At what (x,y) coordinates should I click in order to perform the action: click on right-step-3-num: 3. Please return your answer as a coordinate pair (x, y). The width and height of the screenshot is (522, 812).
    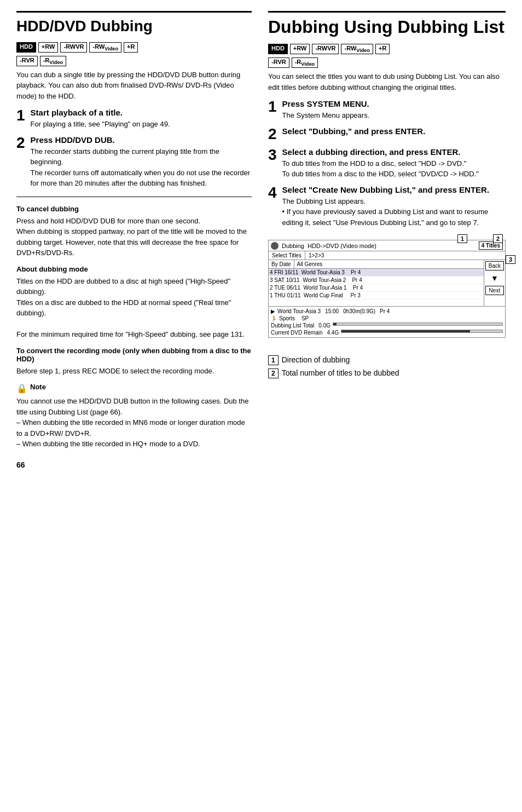
    Looking at the image, I should click on (272, 155).